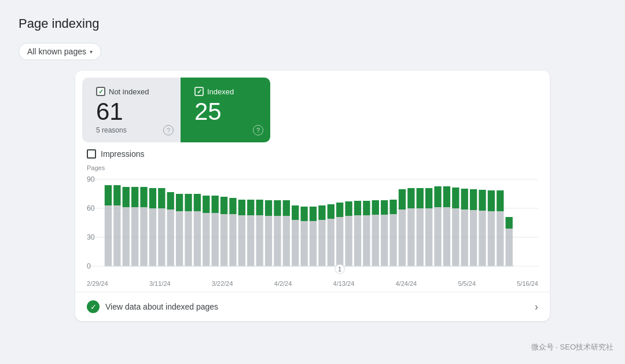  I want to click on view-data-left: ✓ View data about indexed pages, so click(153, 307).